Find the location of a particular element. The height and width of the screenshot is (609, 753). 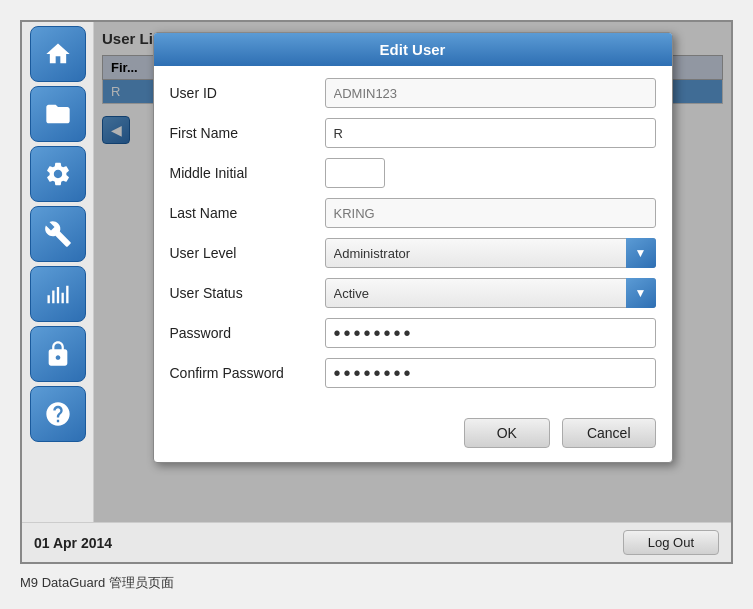

cancel-button: Cancel is located at coordinates (609, 433).